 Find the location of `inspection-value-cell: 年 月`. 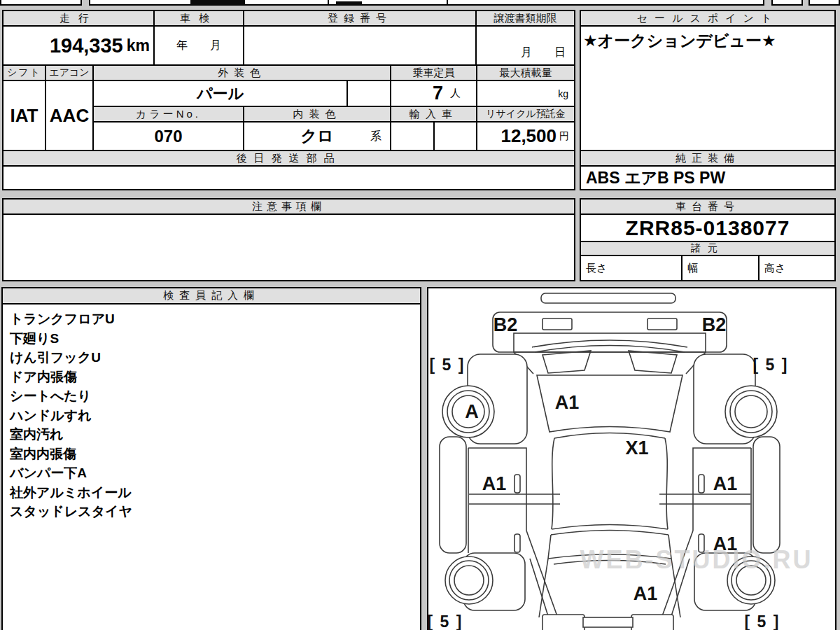

inspection-value-cell: 年 月 is located at coordinates (199, 46).